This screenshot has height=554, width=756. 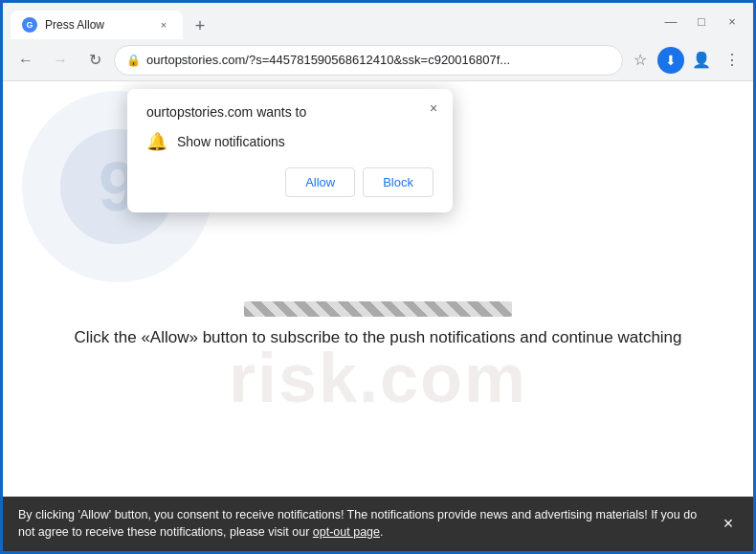 I want to click on popup-buttons: Allow Block, so click(x=290, y=182).